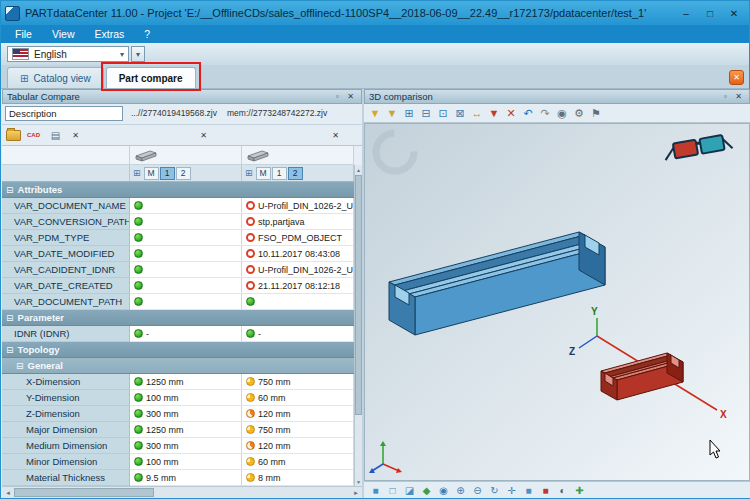 The image size is (750, 499). Describe the element at coordinates (392, 113) in the screenshot. I see `filter-edit-icon: ▼` at that location.